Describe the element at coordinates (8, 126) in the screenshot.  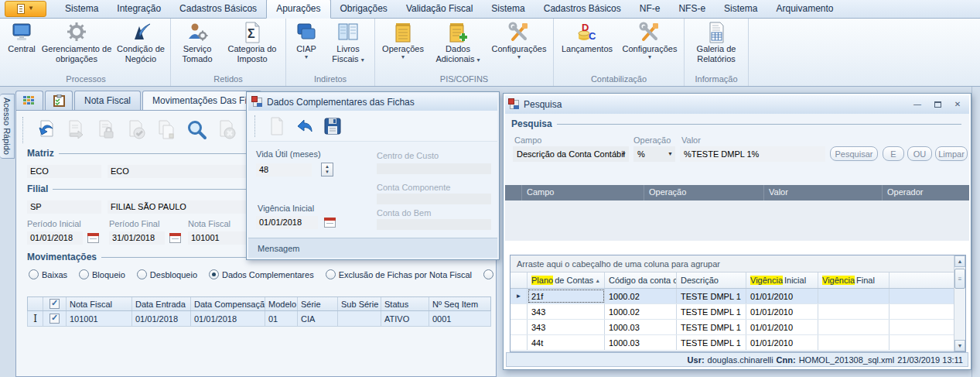
I see `quick-access-tab: Acesso Rápido` at that location.